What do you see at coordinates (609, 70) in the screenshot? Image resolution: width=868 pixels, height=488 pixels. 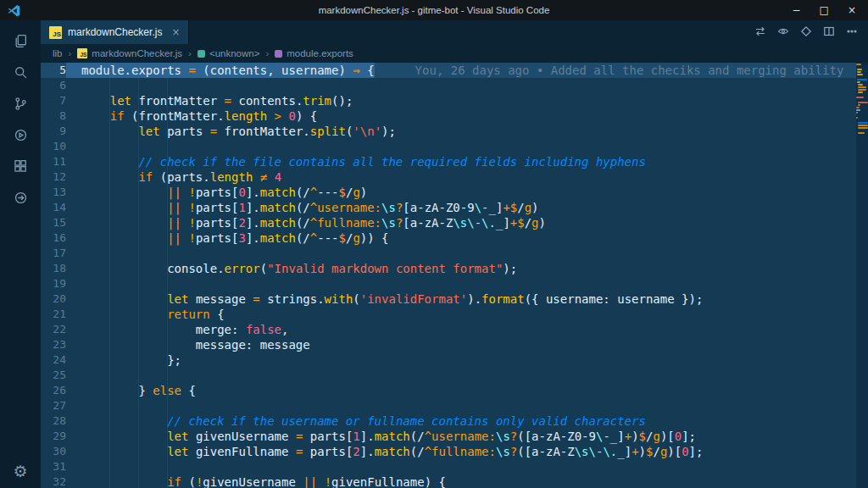 I see `git-blame-annotation: You, 26 days ago • Added all the checiks…` at bounding box center [609, 70].